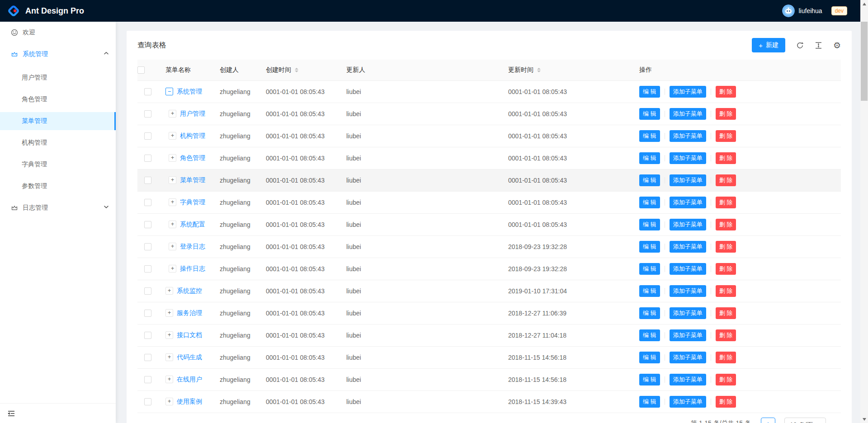 This screenshot has width=868, height=423. What do you see at coordinates (864, 61) in the screenshot?
I see `scrollbar-thumb` at bounding box center [864, 61].